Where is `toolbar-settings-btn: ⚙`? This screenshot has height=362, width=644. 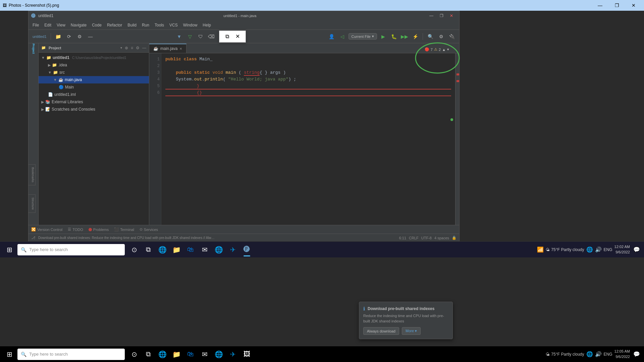
toolbar-settings-btn: ⚙ is located at coordinates (80, 37).